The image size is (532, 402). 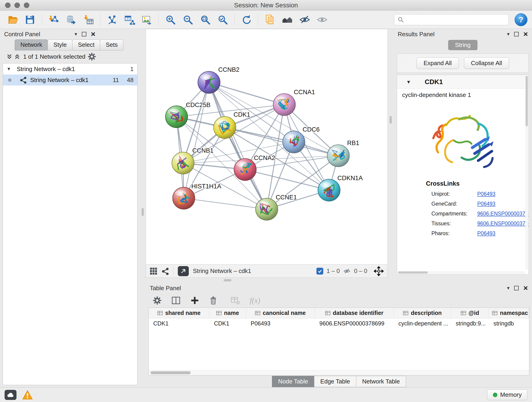 I want to click on gear-icon, so click(x=92, y=57).